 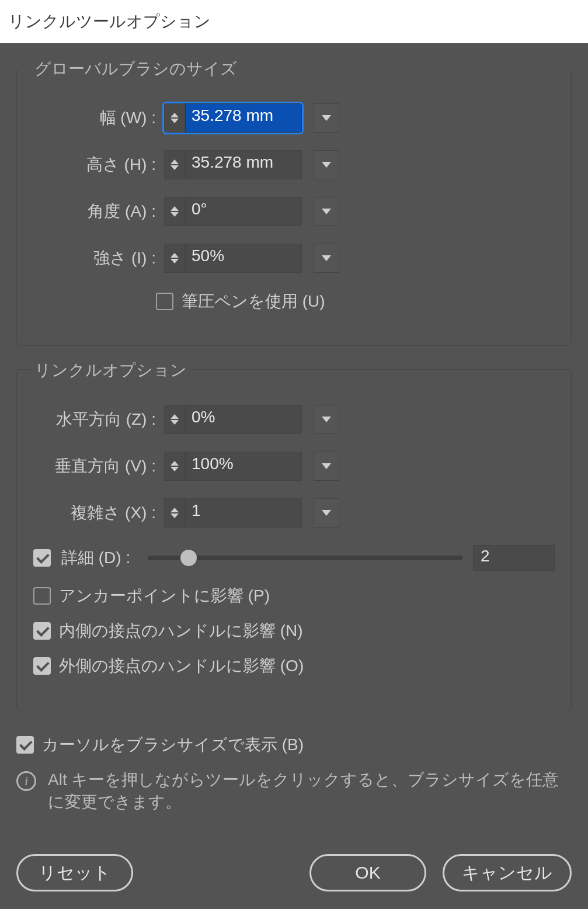 I want to click on width-input-group: 35.278 mm, so click(x=233, y=118).